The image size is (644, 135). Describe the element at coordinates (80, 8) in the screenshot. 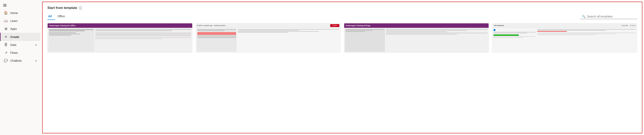

I see `info-icon: i` at that location.